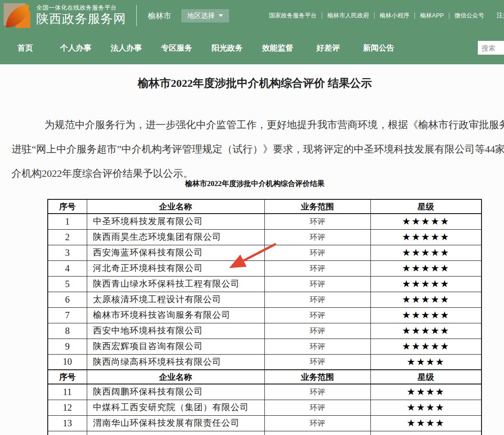  Describe the element at coordinates (67, 315) in the screenshot. I see `cell-row-number: 7` at that location.